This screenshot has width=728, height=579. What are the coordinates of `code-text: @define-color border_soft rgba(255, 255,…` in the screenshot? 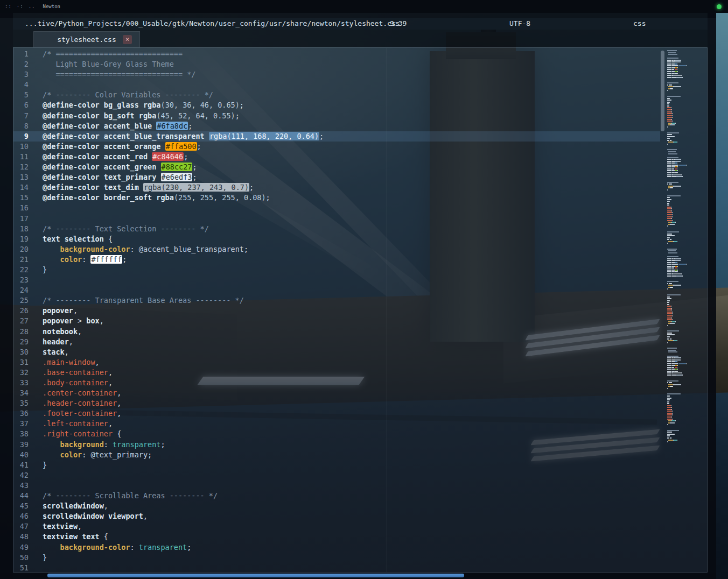 It's located at (150, 198).